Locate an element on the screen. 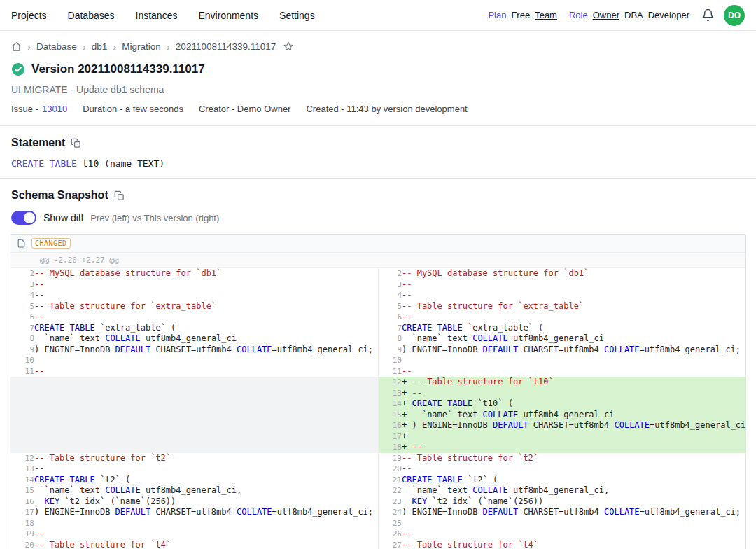 The width and height of the screenshot is (756, 549). line-number: 17 is located at coordinates (22, 513).